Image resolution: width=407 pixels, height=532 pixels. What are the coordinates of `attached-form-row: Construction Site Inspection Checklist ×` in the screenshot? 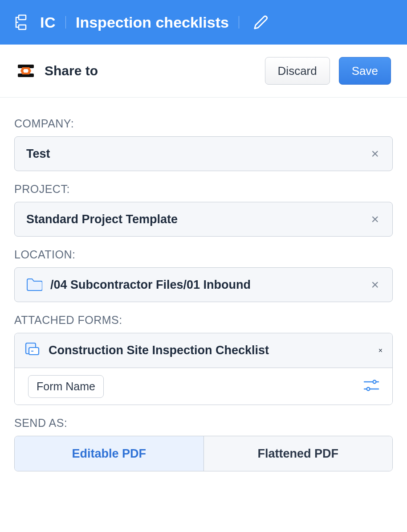 It's located at (204, 351).